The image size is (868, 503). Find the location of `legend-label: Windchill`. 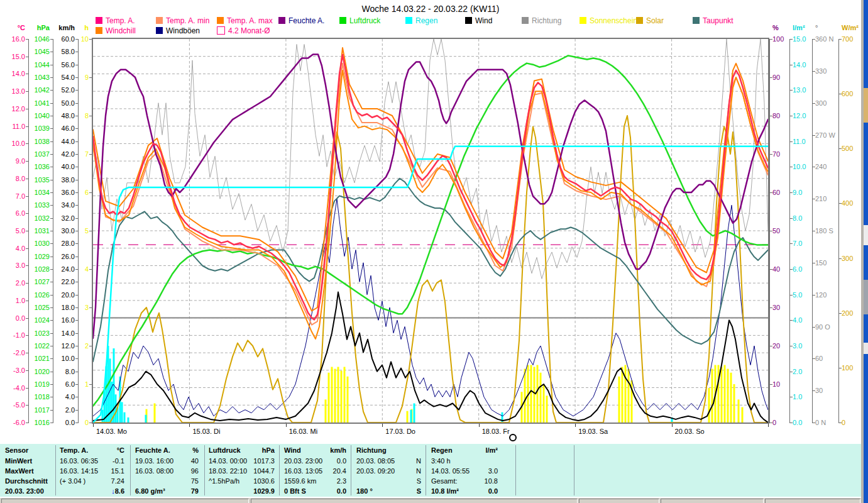

legend-label: Windchill is located at coordinates (121, 31).